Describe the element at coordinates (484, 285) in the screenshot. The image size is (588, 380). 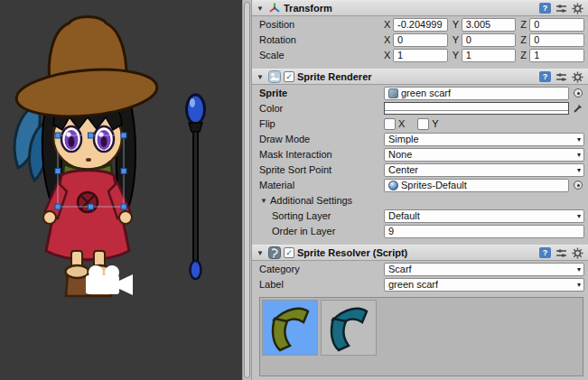
I see `label-dropdown: green scarf ▾` at that location.